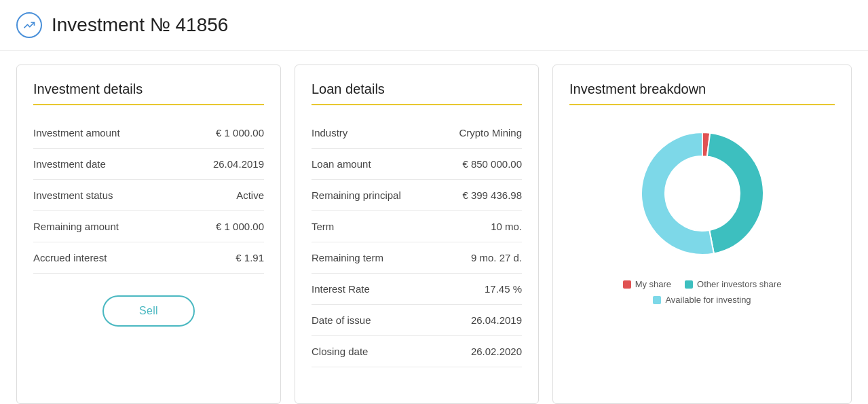 Image resolution: width=868 pixels, height=404 pixels. I want to click on investment-detail-value: 26.04.2019, so click(239, 164).